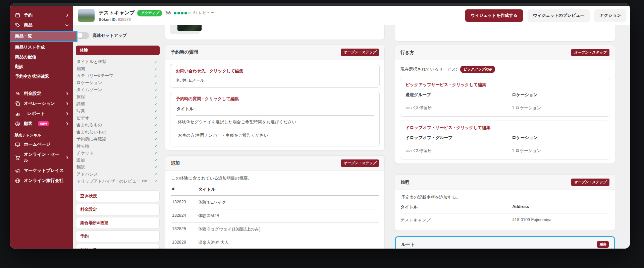 Image resolution: width=644 pixels, height=268 pixels. I want to click on sidebar-item-label: 予約, so click(28, 15).